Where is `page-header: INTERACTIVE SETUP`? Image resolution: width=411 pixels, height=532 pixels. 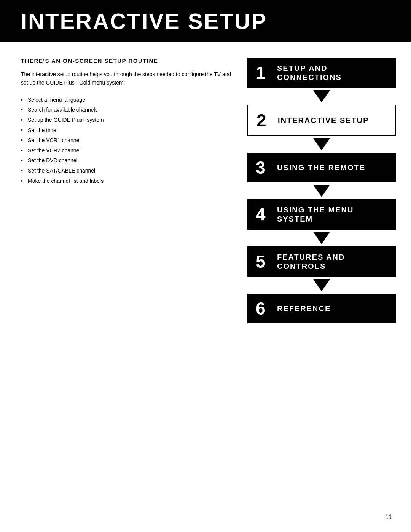
page-header: INTERACTIVE SETUP is located at coordinates (206, 21).